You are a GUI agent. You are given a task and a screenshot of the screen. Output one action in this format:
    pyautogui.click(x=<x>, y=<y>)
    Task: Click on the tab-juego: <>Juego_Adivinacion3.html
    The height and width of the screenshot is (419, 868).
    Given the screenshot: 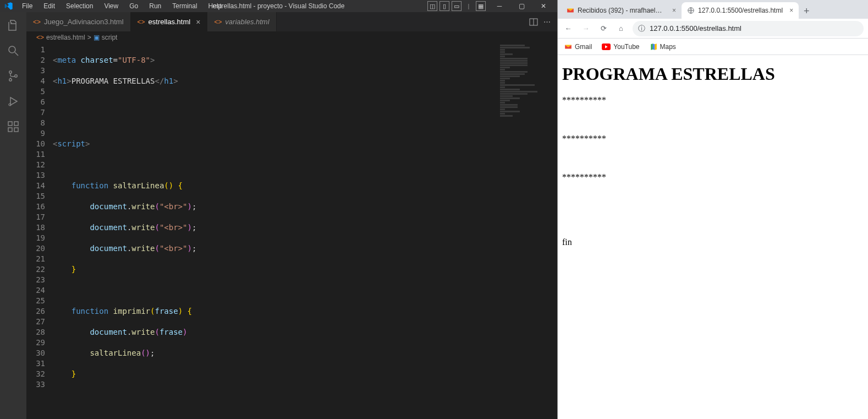 What is the action you would take?
    pyautogui.click(x=79, y=22)
    